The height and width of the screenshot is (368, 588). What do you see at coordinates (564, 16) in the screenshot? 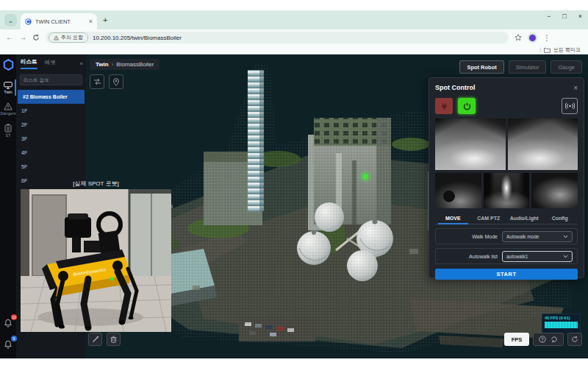
I see `window-maximize-button: □` at bounding box center [564, 16].